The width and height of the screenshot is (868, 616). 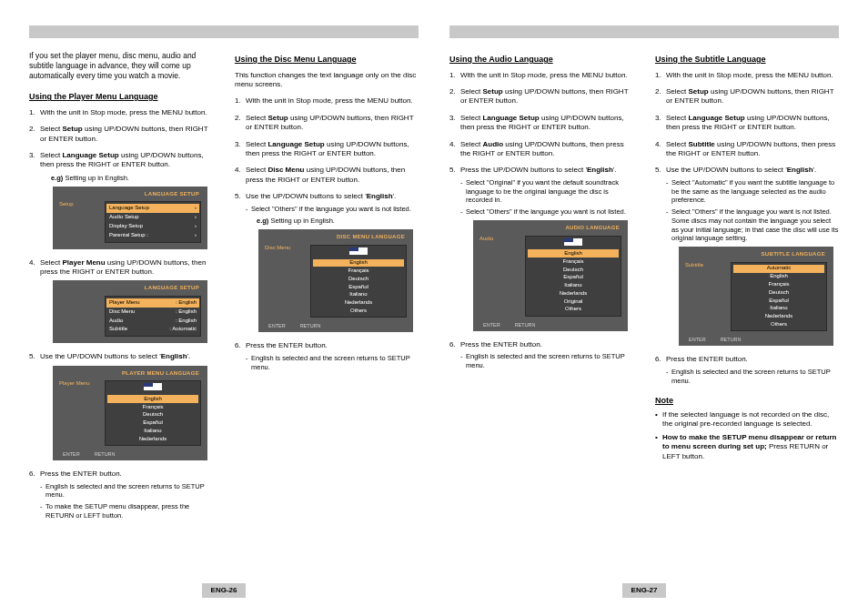 I want to click on steps-disc-menu: With the unit in Stop mode, press the ME…, so click(x=327, y=234).